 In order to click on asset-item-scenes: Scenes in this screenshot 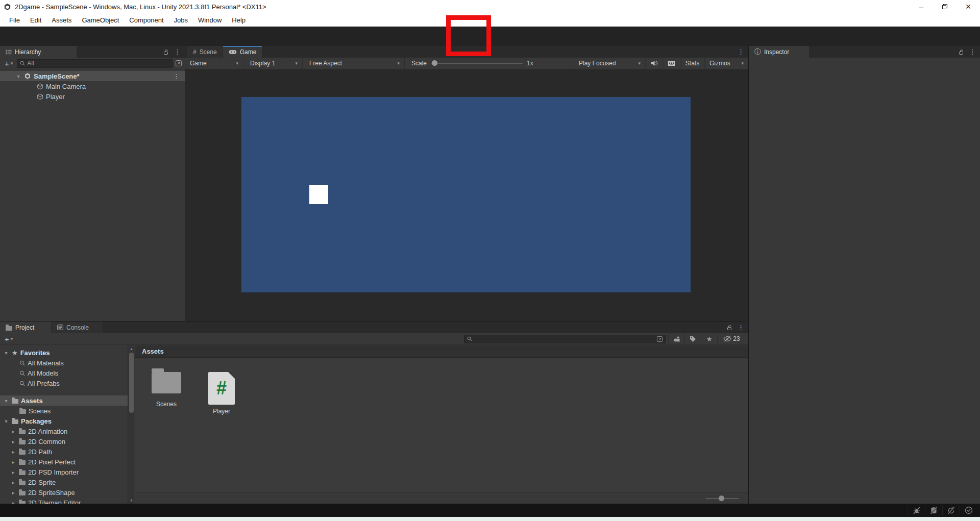, I will do `click(166, 393)`.